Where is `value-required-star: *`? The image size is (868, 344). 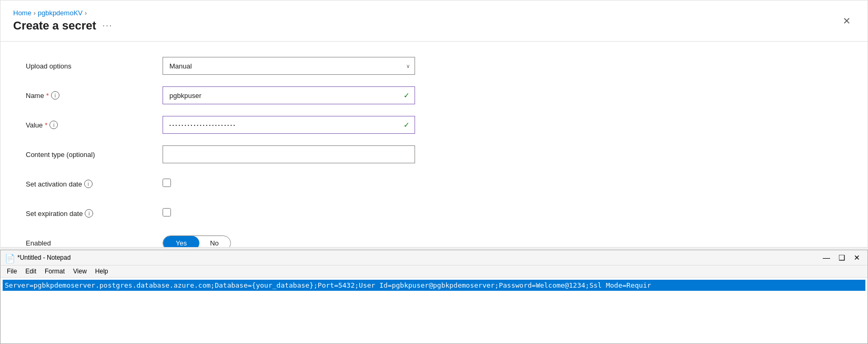
value-required-star: * is located at coordinates (46, 125).